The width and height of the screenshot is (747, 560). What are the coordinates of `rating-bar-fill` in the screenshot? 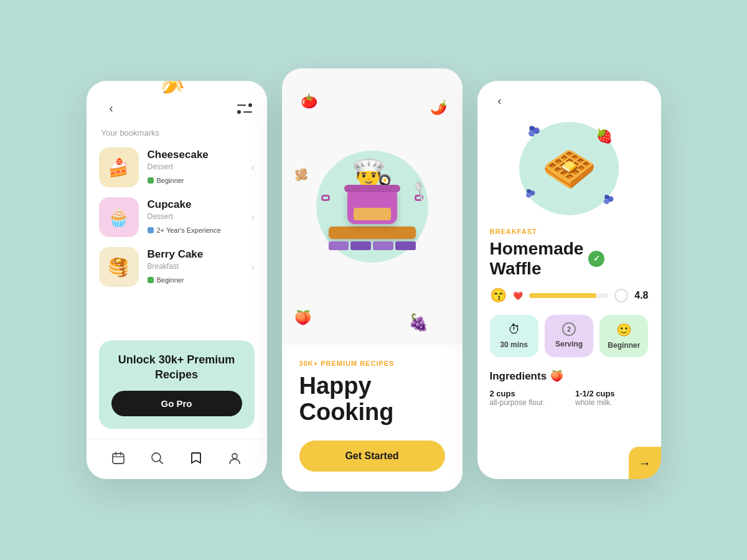 It's located at (563, 296).